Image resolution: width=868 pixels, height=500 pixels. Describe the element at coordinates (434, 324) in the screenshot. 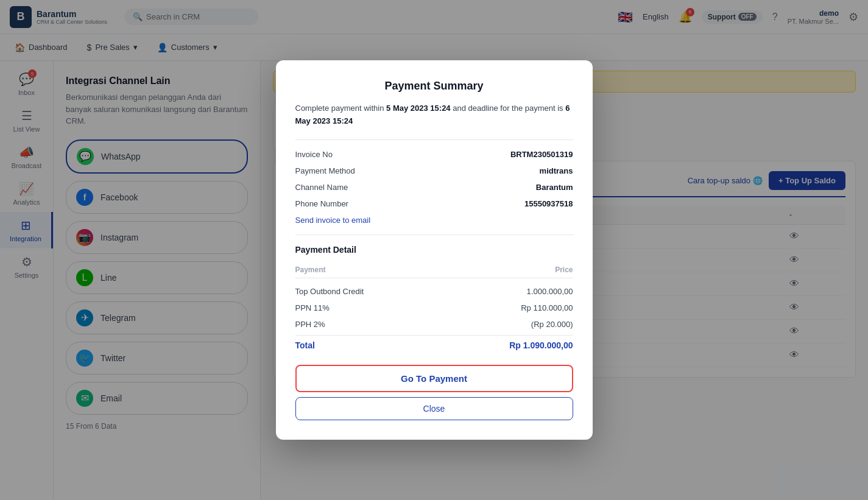

I see `payment-line-3: PPH 2% (Rp 20.000)` at that location.